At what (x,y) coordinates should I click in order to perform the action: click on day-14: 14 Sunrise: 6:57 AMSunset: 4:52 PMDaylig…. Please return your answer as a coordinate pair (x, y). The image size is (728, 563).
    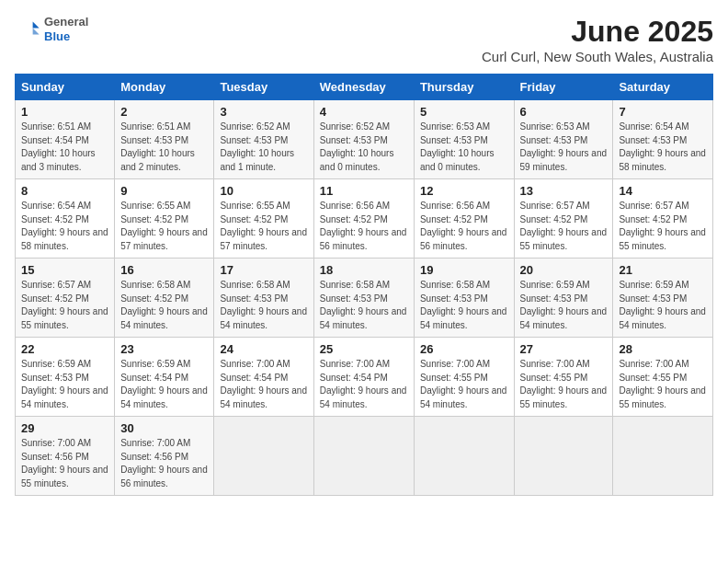
    Looking at the image, I should click on (664, 219).